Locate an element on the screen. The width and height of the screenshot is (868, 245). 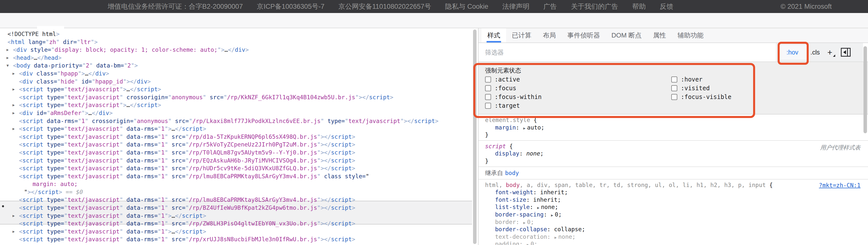
footer-link: 广告 is located at coordinates (550, 7).